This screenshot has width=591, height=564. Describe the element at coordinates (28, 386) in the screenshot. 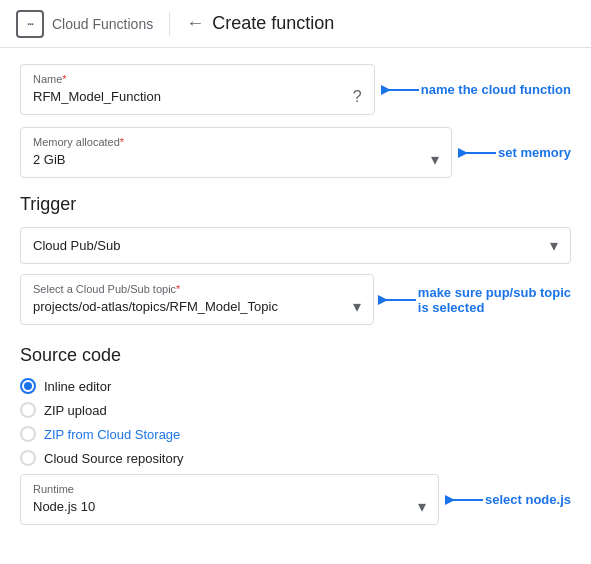

I see `radio-inline-editor-circle` at that location.